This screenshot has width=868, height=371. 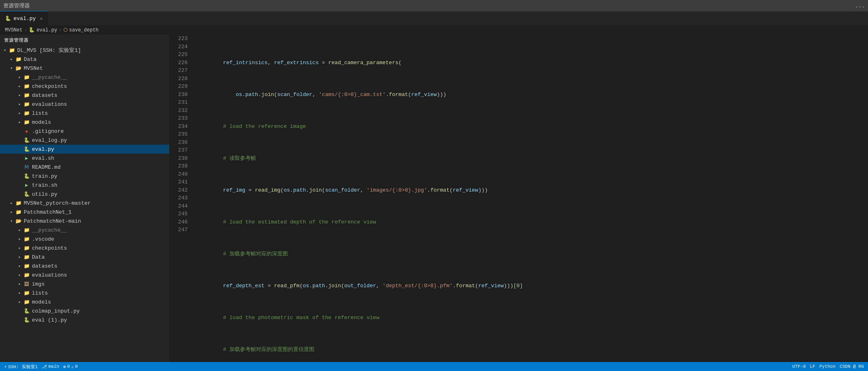 What do you see at coordinates (45, 96) in the screenshot?
I see `datasets1-label: datasets` at bounding box center [45, 96].